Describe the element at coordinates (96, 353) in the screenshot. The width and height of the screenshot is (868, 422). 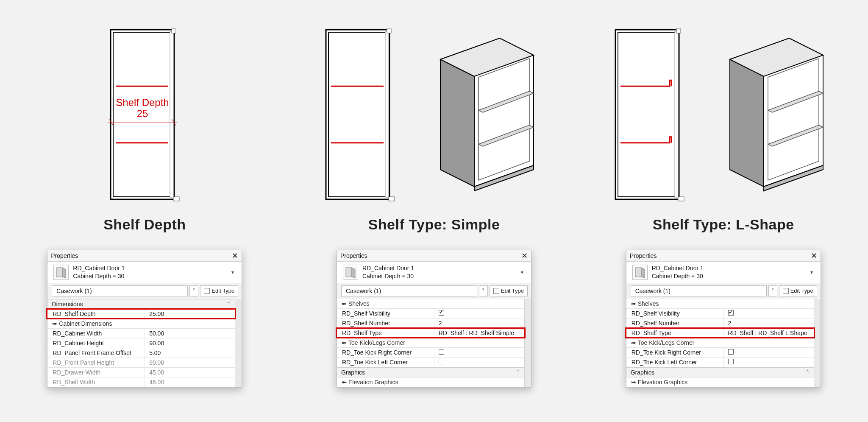
I see `property-name: RD_Panel Front Frame Offset` at that location.